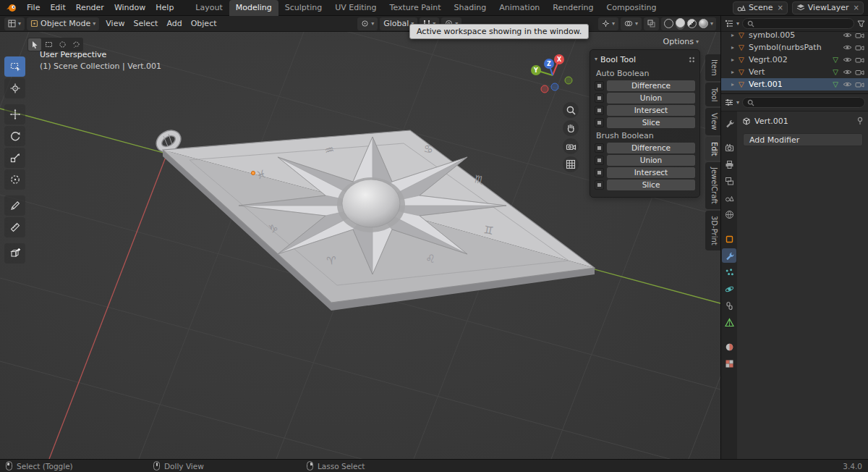 Image resolution: width=868 pixels, height=472 pixels. What do you see at coordinates (545, 89) in the screenshot?
I see `axis-negative-x` at bounding box center [545, 89].